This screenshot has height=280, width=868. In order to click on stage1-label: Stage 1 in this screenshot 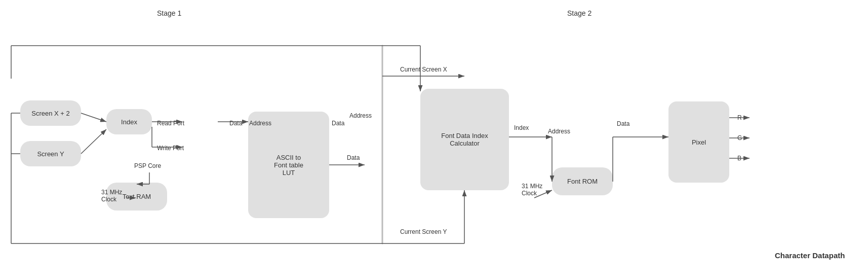, I will do `click(169, 13)`.